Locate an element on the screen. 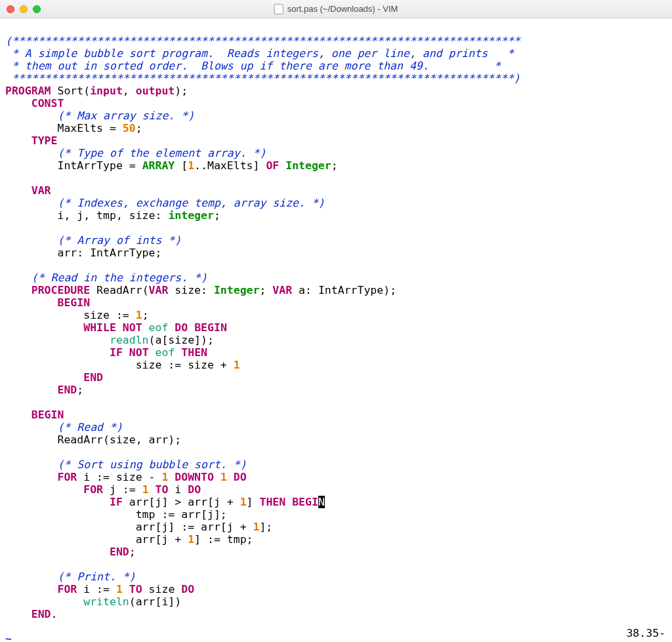  ident: j := is located at coordinates (123, 489).